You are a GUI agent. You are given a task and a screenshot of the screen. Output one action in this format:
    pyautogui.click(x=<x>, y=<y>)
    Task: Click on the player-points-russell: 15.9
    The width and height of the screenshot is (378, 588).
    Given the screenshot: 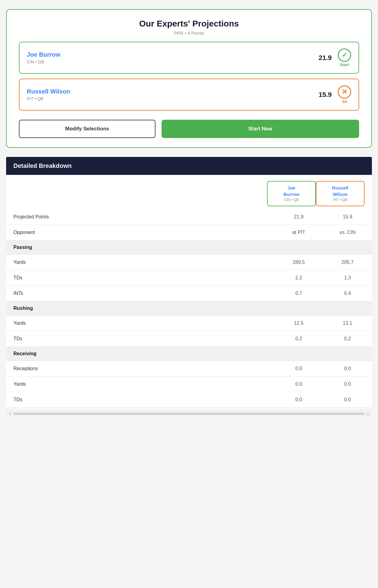 What is the action you would take?
    pyautogui.click(x=325, y=95)
    